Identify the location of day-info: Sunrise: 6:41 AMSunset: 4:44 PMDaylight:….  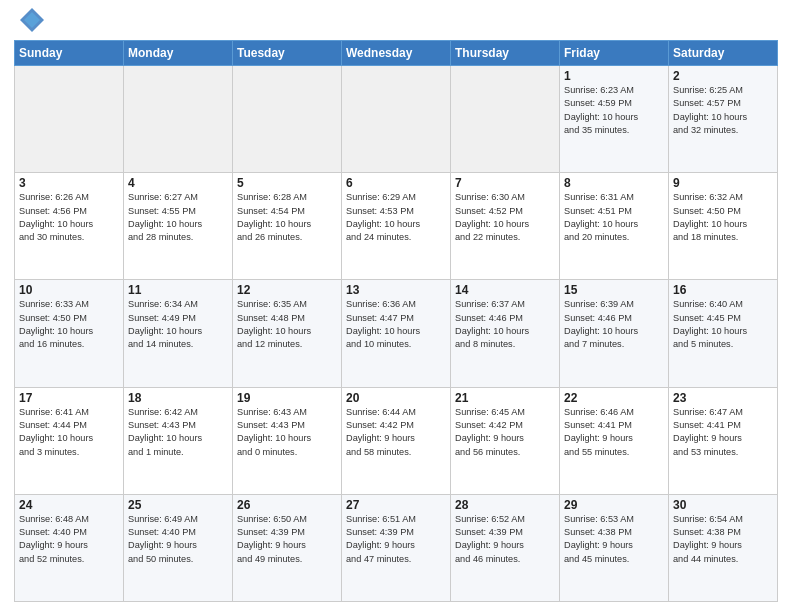
(69, 432).